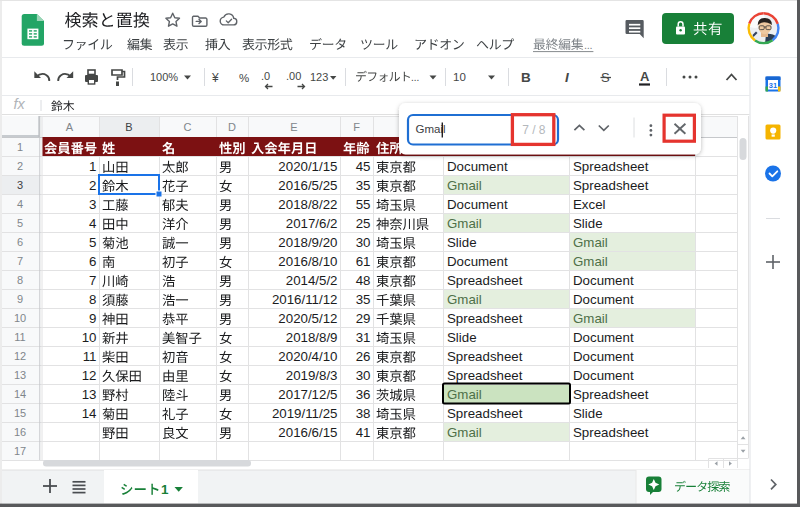  I want to click on svg-text: 25, so click(364, 224).